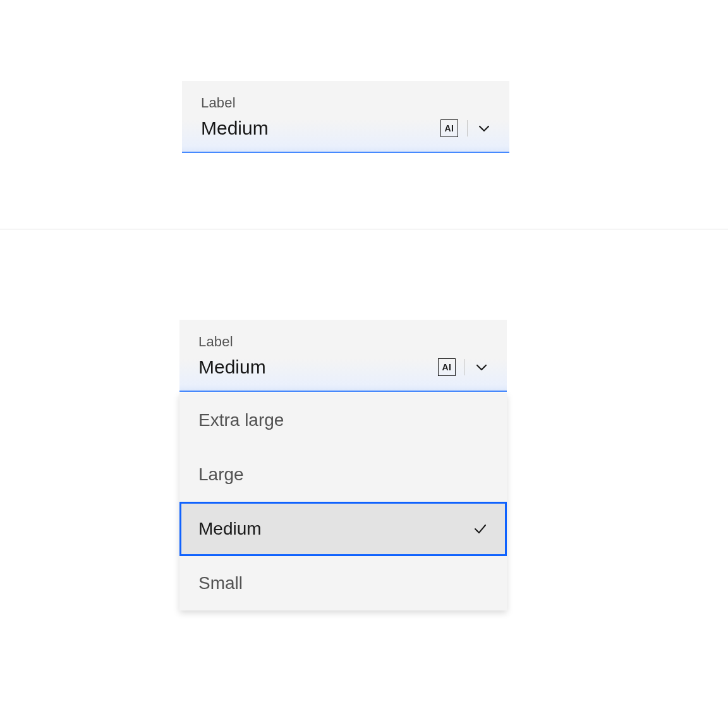 The image size is (728, 728). What do you see at coordinates (343, 529) in the screenshot?
I see `dropdown-option-medium: Medium` at bounding box center [343, 529].